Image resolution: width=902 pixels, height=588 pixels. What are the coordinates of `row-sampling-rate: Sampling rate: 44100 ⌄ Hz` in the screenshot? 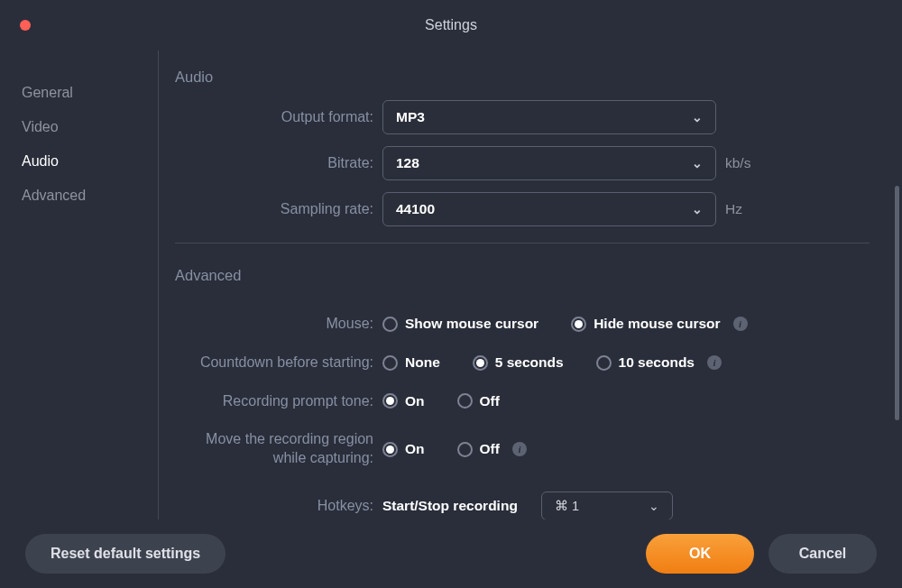 It's located at (522, 209).